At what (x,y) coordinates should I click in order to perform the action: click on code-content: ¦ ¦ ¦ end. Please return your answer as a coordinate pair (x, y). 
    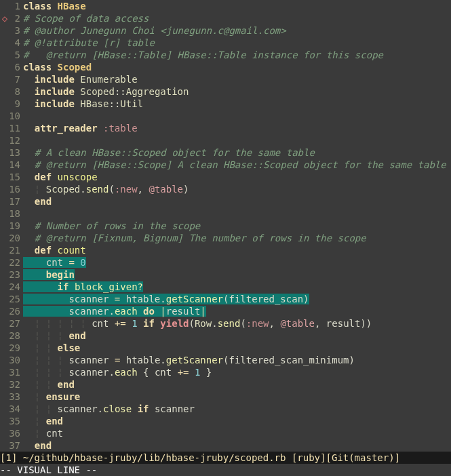
    Looking at the image, I should click on (237, 336).